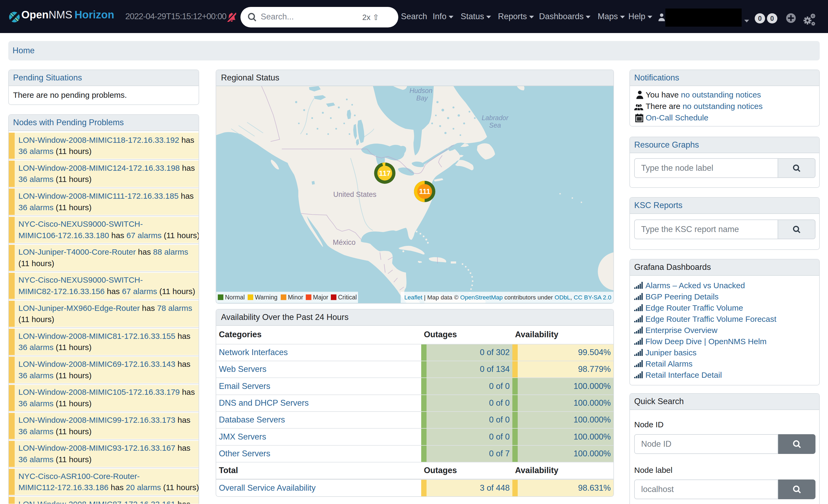 The width and height of the screenshot is (828, 504). I want to click on svg-text: Warning, so click(266, 297).